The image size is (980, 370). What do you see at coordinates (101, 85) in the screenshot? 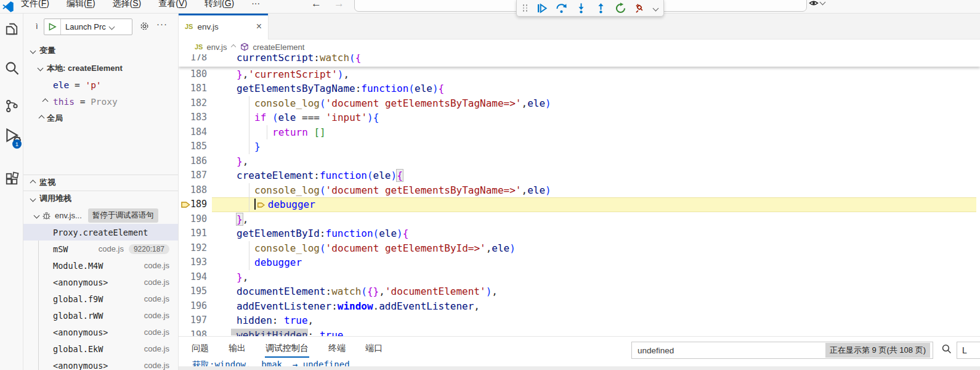
I see `variable-row-ele: ele = 'p'` at bounding box center [101, 85].